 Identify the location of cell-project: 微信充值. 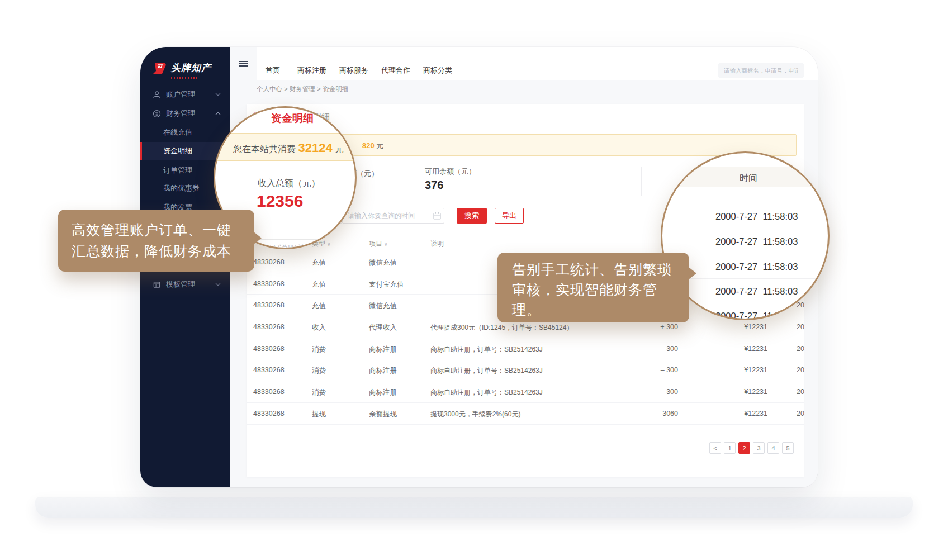
(383, 263).